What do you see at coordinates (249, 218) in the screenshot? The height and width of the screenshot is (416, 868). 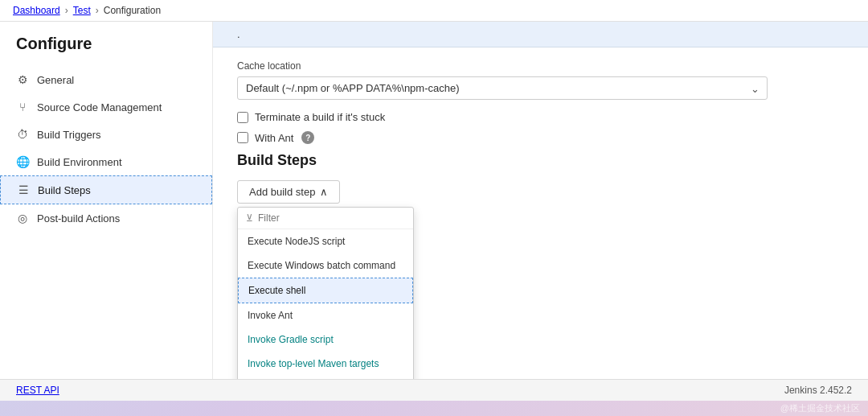 I see `filter-icon: ⊻` at bounding box center [249, 218].